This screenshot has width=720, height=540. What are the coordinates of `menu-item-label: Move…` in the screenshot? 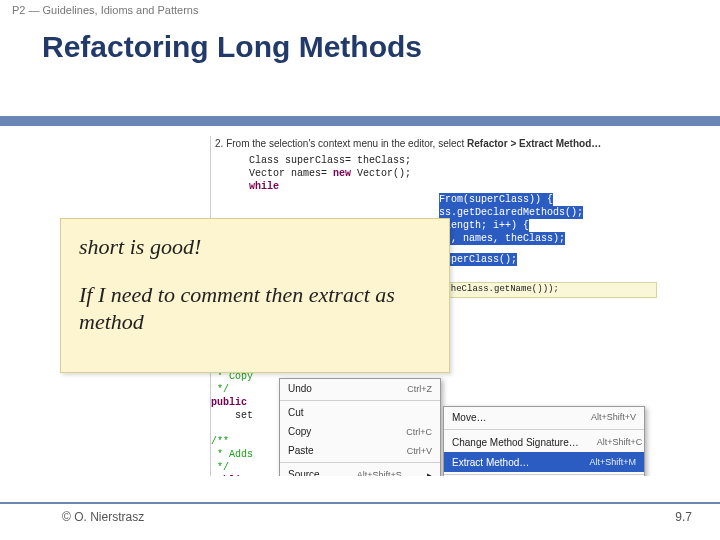 It's located at (469, 418).